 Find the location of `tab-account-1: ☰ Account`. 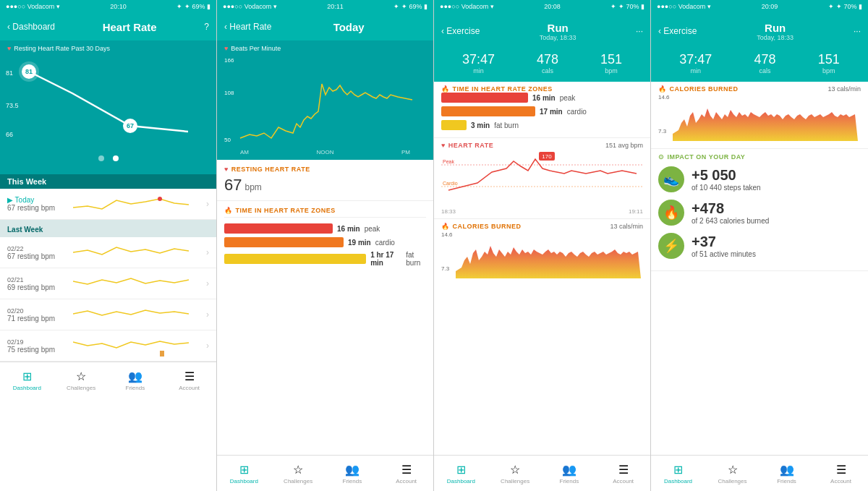

tab-account-1: ☰ Account is located at coordinates (190, 380).